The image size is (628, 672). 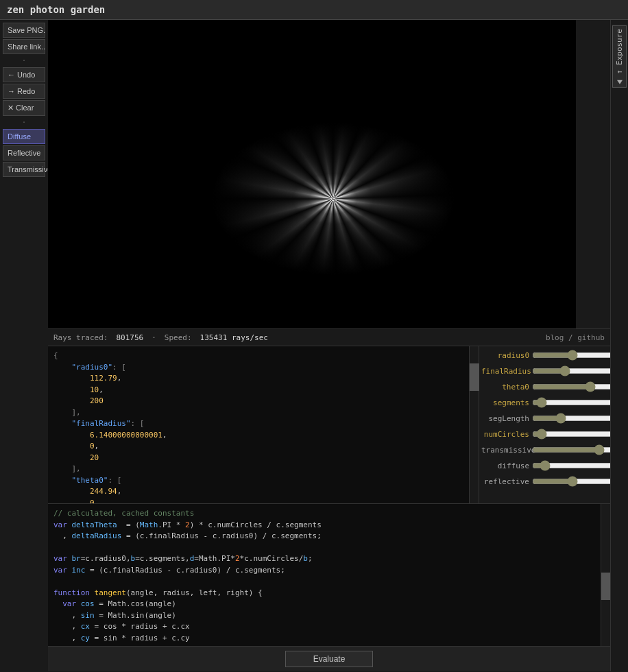 I want to click on json-scrollbar-thumb, so click(x=474, y=377).